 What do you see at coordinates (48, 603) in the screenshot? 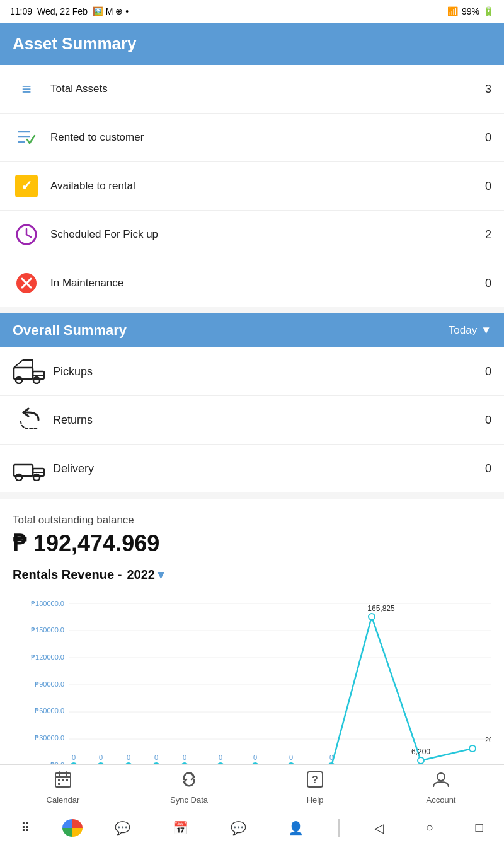
I see `svg-text: ₱180000.0` at bounding box center [48, 603].